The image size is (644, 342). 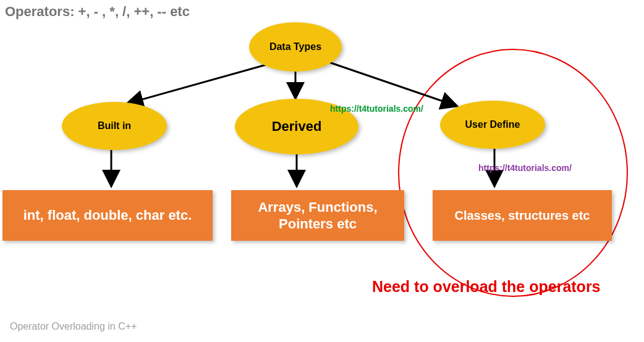 I want to click on operators-title: Operators: +, - , *, /, ++, -- etc, so click(x=98, y=12).